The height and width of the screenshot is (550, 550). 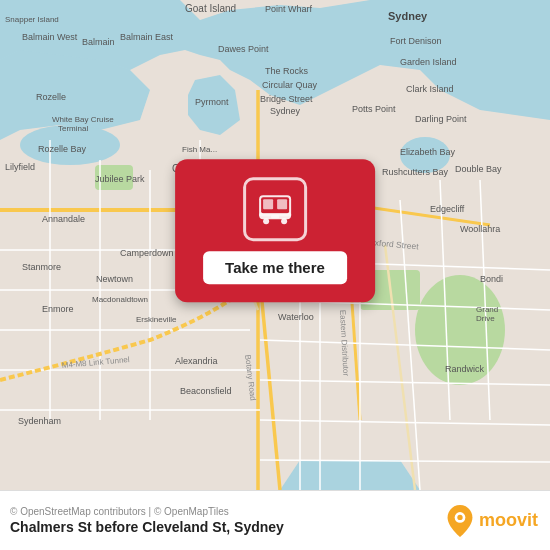 What do you see at coordinates (20, 167) in the screenshot?
I see `svg-text: Lilyfield` at bounding box center [20, 167].